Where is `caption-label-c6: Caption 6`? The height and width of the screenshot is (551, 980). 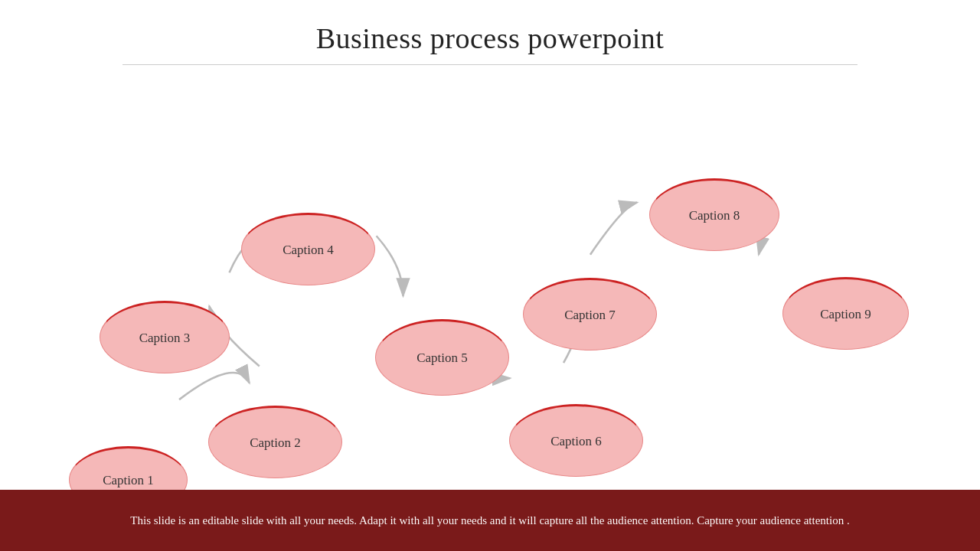 caption-label-c6: Caption 6 is located at coordinates (576, 442).